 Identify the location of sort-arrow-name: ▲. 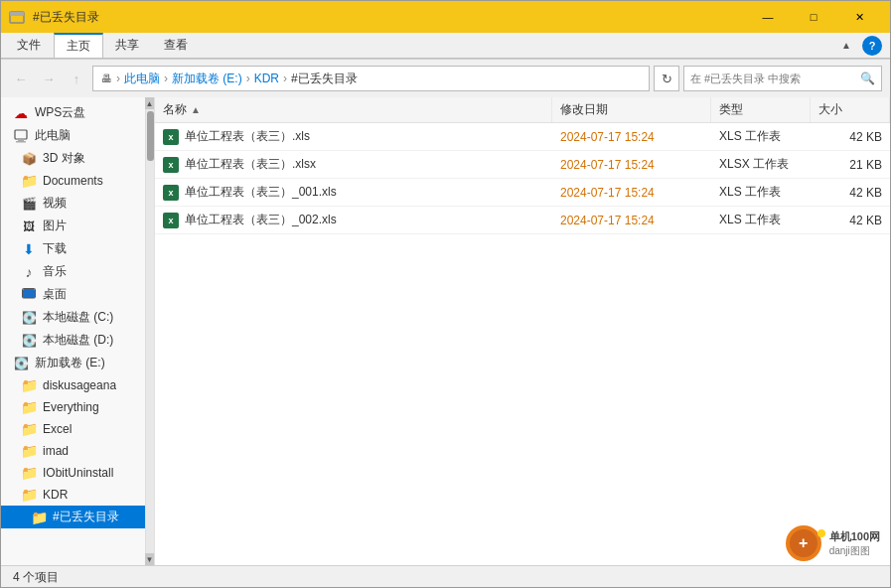
(196, 109).